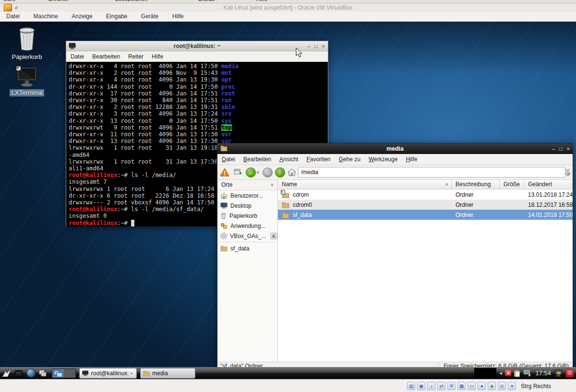 The height and width of the screenshot is (392, 576). What do you see at coordinates (178, 16) in the screenshot?
I see `vbox-menu-hilfe: Hilfe` at bounding box center [178, 16].